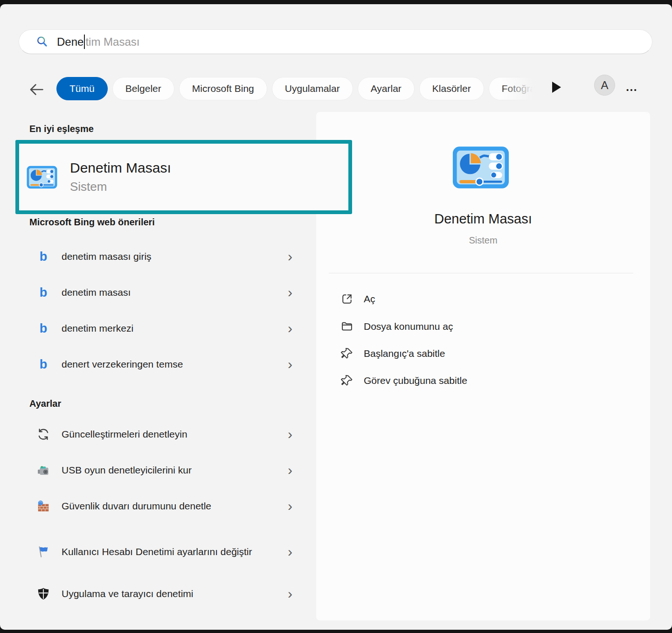 This screenshot has width=672, height=633. Describe the element at coordinates (483, 219) in the screenshot. I see `preview-title: Denetim Masası` at that location.